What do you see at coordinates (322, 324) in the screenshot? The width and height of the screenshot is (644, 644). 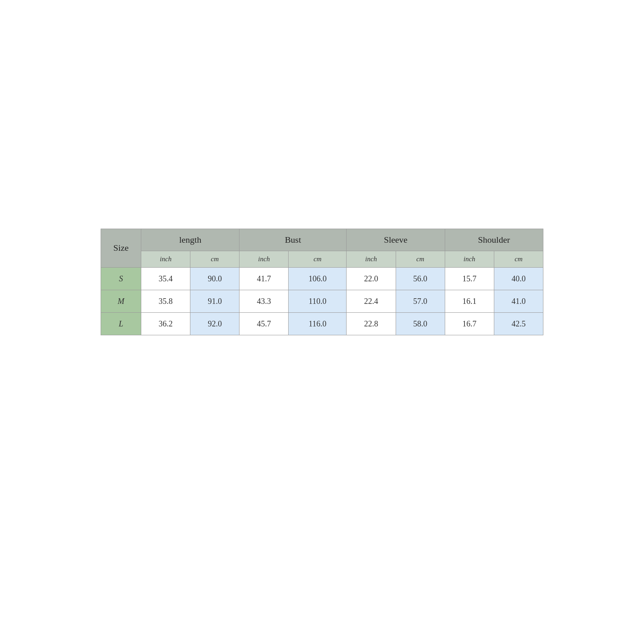 I see `table-row: L 36.2 92.0 45.7 116.0 22.8 58.0 16.7 42…` at bounding box center [322, 324].